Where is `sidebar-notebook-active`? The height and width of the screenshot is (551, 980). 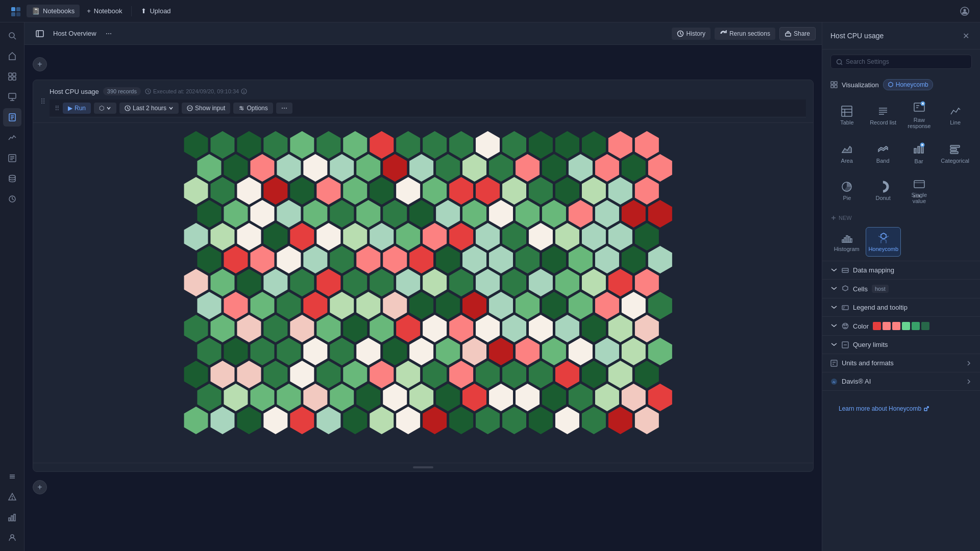 sidebar-notebook-active is located at coordinates (12, 117).